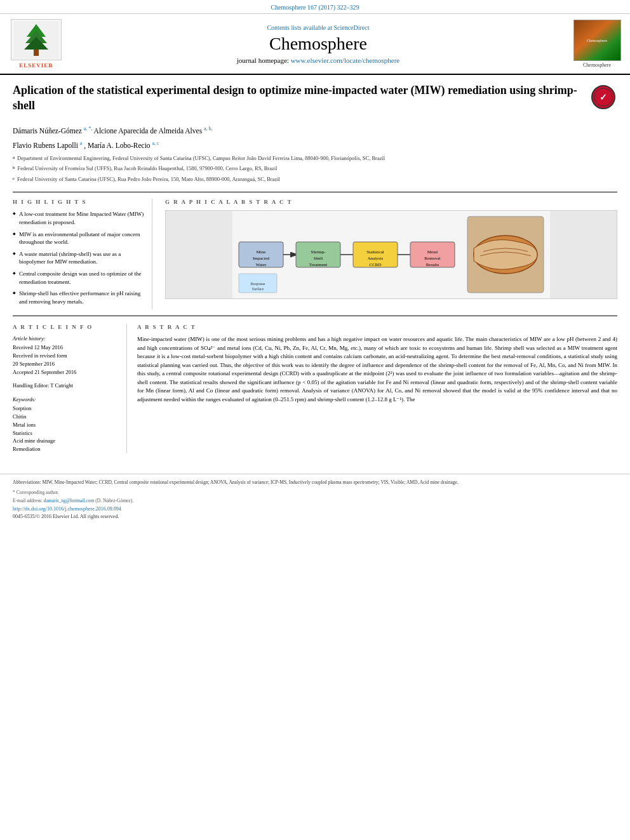  What do you see at coordinates (315, 131) in the screenshot?
I see `authors-line1: Dámaris Núñez-Gómez a, *, Alcione Aparec…` at bounding box center [315, 131].